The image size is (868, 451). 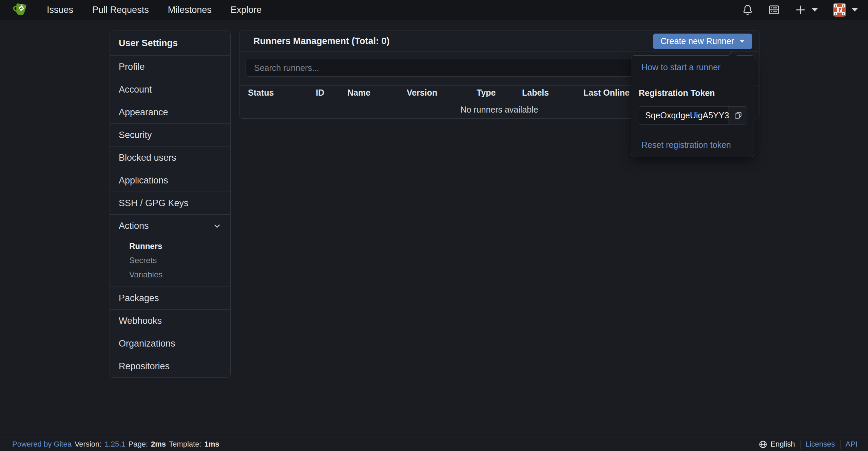 What do you see at coordinates (738, 115) in the screenshot?
I see `copy-token-button` at bounding box center [738, 115].